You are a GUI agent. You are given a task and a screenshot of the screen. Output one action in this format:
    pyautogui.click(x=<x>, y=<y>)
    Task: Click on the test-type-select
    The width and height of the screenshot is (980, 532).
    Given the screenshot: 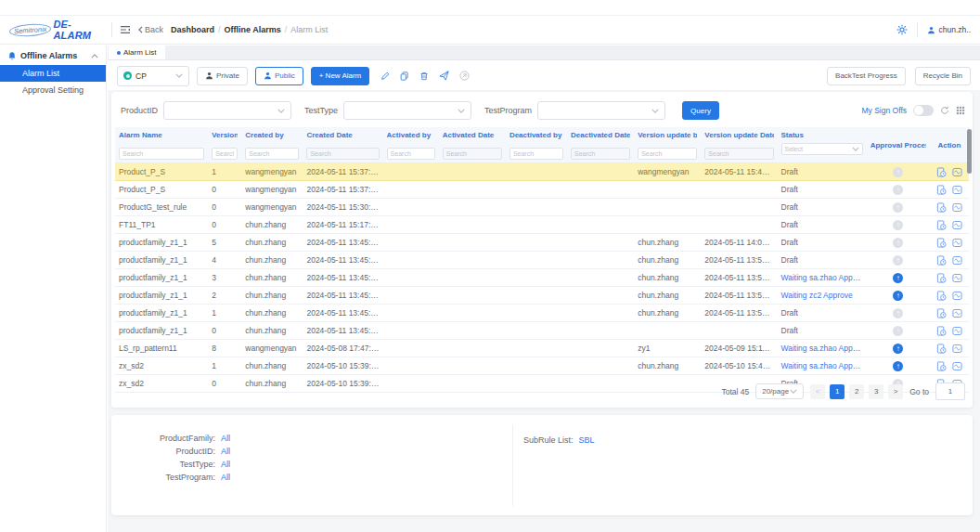 What is the action you would take?
    pyautogui.click(x=407, y=110)
    